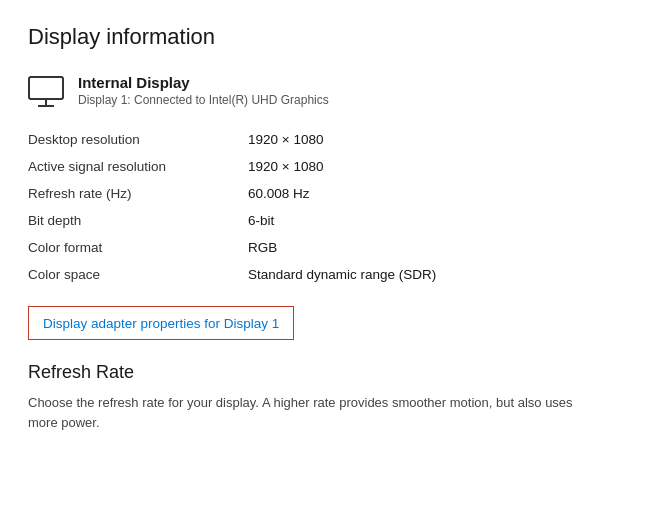 The image size is (669, 512). Describe the element at coordinates (334, 220) in the screenshot. I see `table-row: Bit depth6-bit` at that location.